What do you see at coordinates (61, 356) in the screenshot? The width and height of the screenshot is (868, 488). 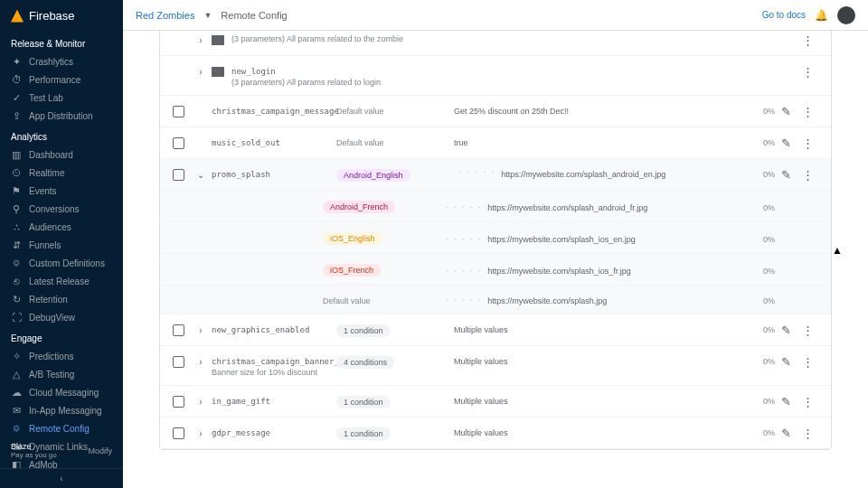 I see `sidebar-item-predictions: ✧Predictions` at bounding box center [61, 356].